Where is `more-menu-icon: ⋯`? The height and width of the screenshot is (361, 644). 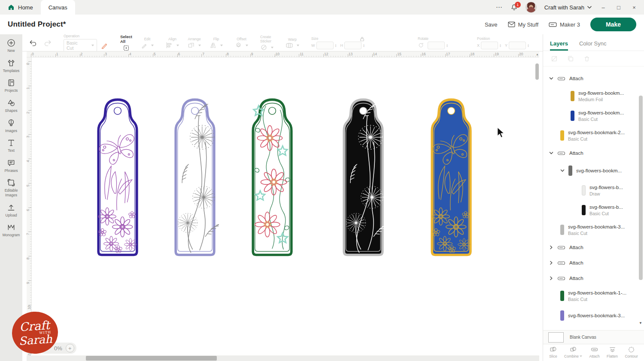
more-menu-icon: ⋯ is located at coordinates (499, 7).